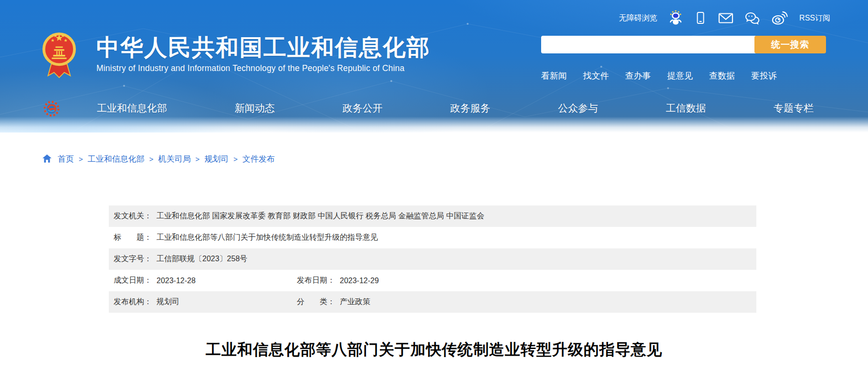  What do you see at coordinates (321, 216) in the screenshot?
I see `meta-value: 工业和信息化部 国家发展改革委 教育部 财政部 中国人民银行 税务总局 金融监管…` at bounding box center [321, 216].